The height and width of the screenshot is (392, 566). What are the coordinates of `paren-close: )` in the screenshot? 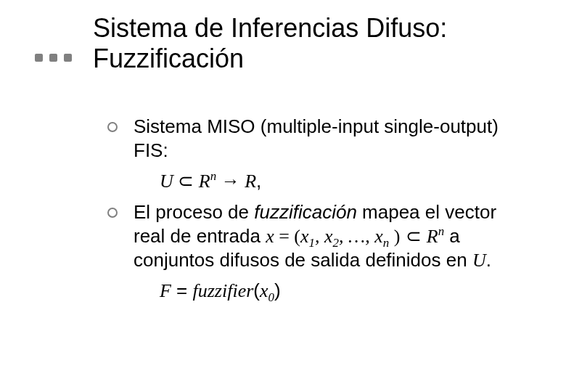 It's located at (277, 290).